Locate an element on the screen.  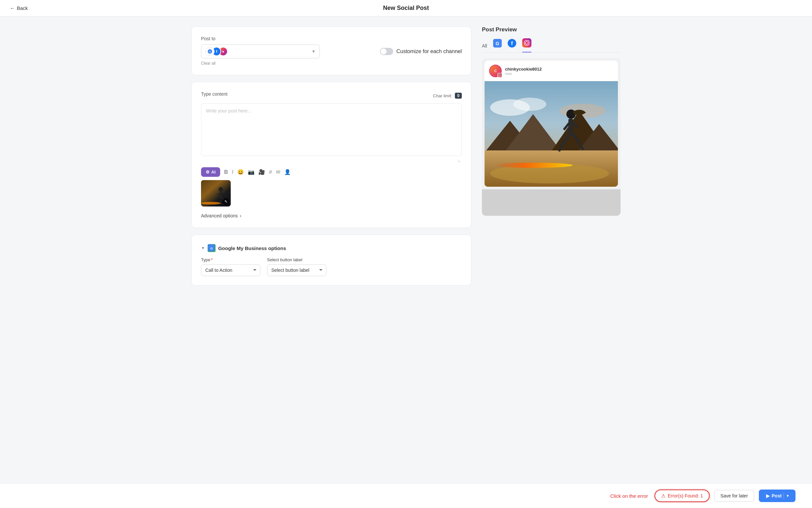
preview-tab-gmb: G is located at coordinates (497, 46).